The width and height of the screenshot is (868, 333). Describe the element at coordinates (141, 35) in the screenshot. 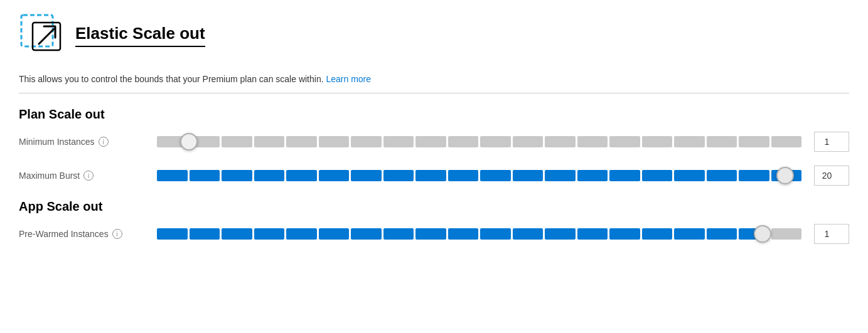

I see `page-title: Elastic Scale out` at that location.